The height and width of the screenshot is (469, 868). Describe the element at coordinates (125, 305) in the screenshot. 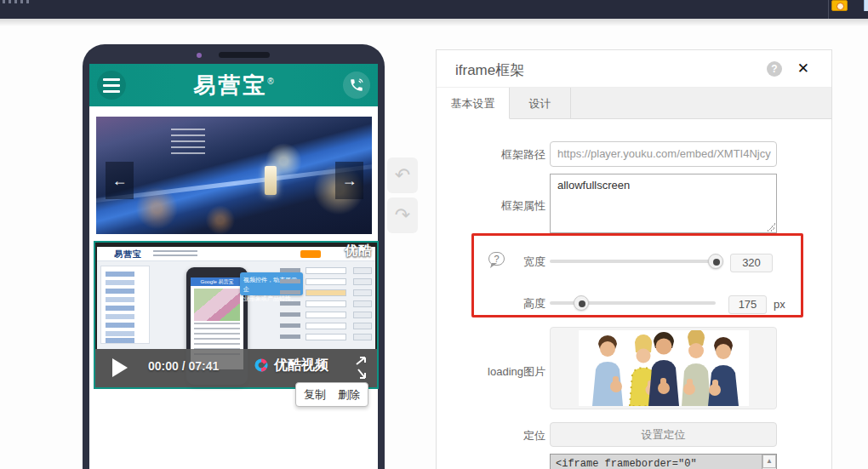

I see `video-site-sidebar` at that location.